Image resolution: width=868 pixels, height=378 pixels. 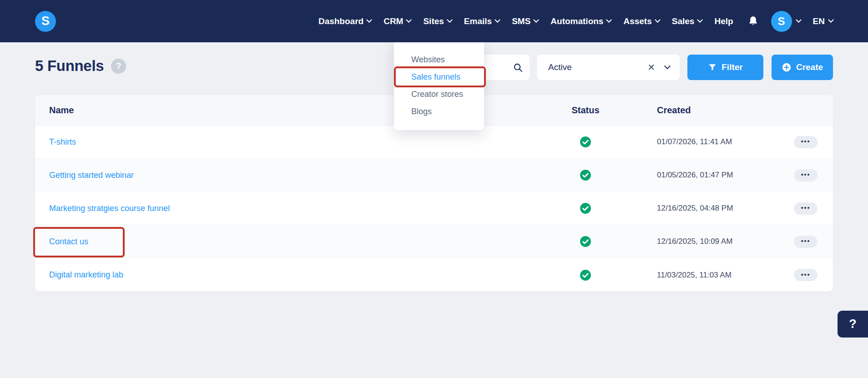 I want to click on sites-menu-item-websites: Websites, so click(x=439, y=60).